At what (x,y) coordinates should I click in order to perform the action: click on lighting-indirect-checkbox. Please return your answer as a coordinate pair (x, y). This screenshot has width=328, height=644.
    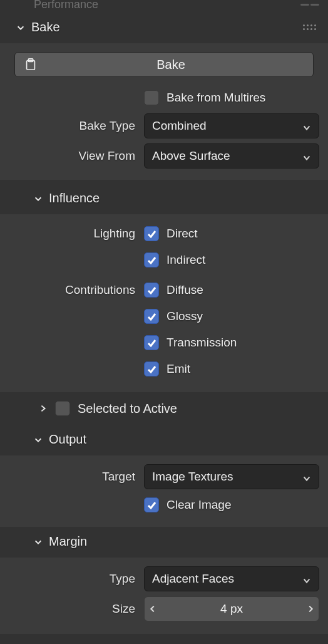
    Looking at the image, I should click on (151, 260).